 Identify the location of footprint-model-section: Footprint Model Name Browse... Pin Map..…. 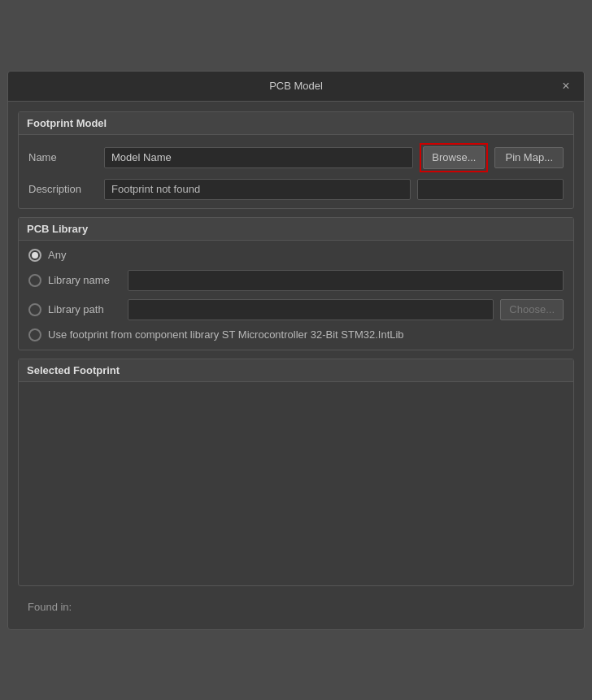
(296, 160).